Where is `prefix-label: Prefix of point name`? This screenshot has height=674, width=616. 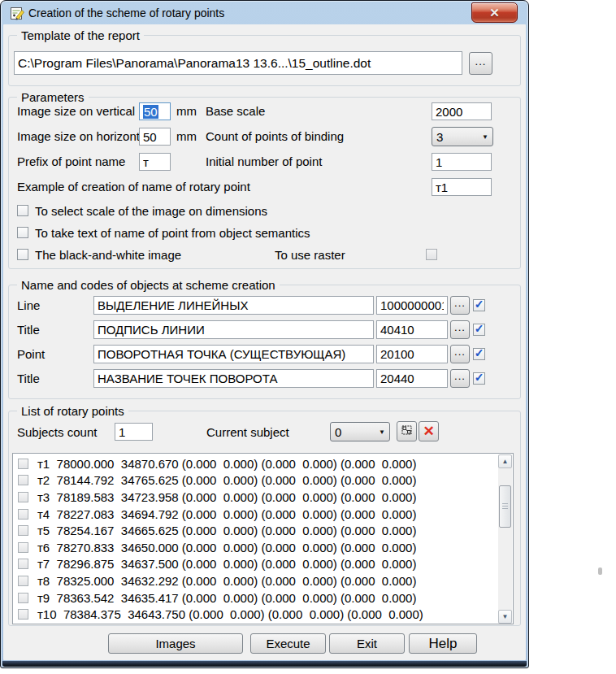 prefix-label: Prefix of point name is located at coordinates (72, 161).